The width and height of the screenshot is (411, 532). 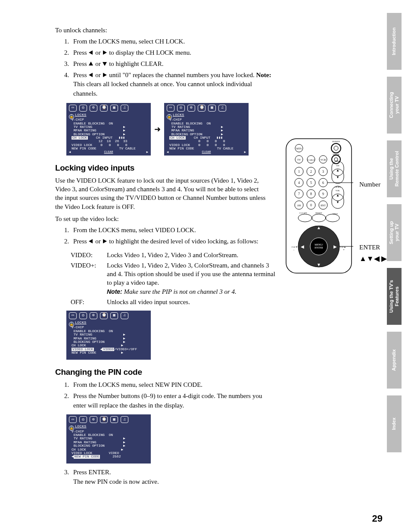 What do you see at coordinates (394, 233) in the screenshot?
I see `tab-setting-up: Setting up your TV` at bounding box center [394, 233].